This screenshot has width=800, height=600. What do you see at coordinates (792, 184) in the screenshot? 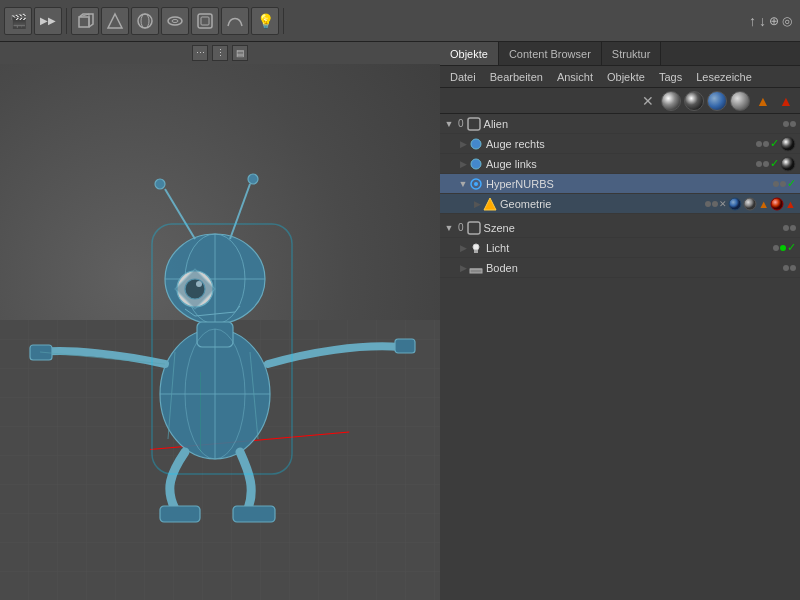
I see `hn-check: ✓` at bounding box center [792, 184].